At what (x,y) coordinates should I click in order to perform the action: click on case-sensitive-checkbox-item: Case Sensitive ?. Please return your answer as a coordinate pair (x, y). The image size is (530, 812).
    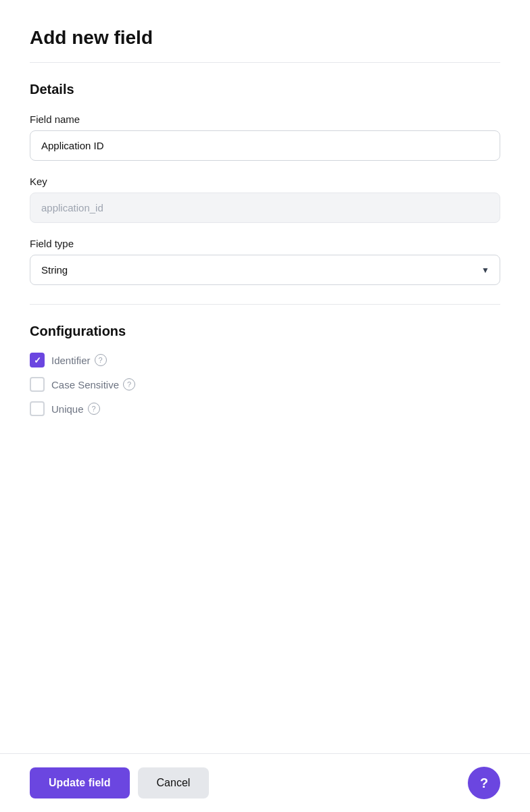
    Looking at the image, I should click on (265, 384).